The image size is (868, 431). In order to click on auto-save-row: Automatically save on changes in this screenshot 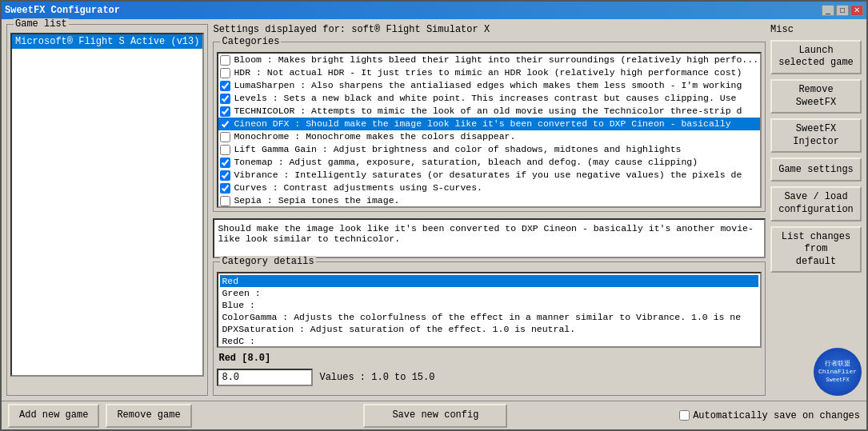, I will do `click(770, 416)`.